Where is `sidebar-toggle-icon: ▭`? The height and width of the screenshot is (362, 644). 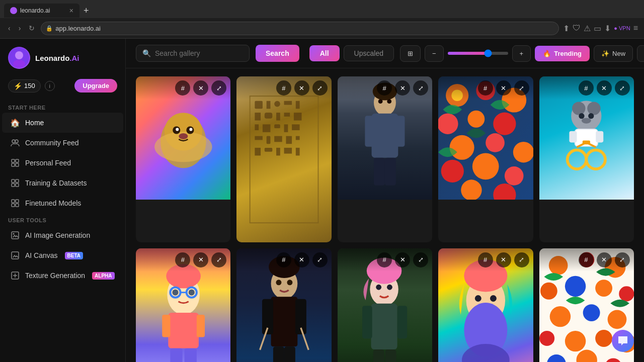 sidebar-toggle-icon: ▭ is located at coordinates (598, 28).